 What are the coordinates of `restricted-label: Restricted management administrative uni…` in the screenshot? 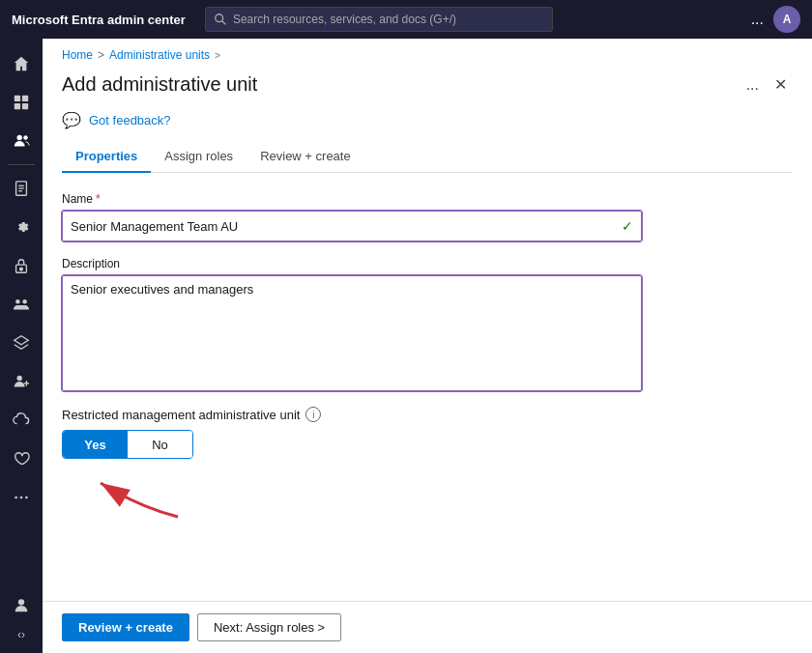 It's located at (181, 415).